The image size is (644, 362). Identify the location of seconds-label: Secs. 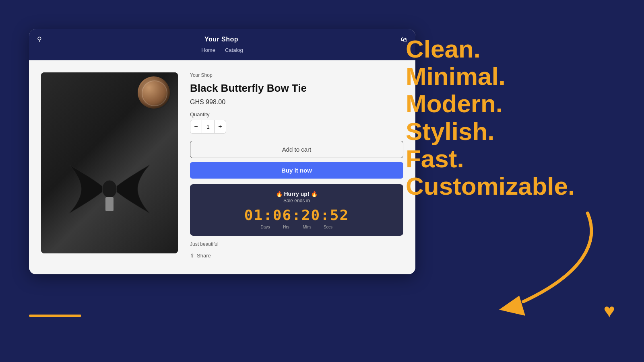
(328, 227).